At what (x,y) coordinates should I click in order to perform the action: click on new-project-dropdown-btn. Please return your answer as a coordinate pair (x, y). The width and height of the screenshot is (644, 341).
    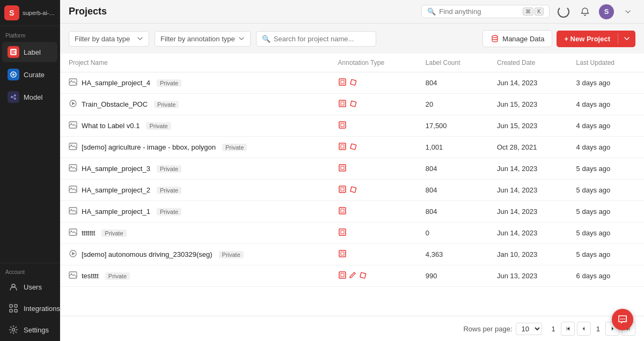
    Looking at the image, I should click on (627, 39).